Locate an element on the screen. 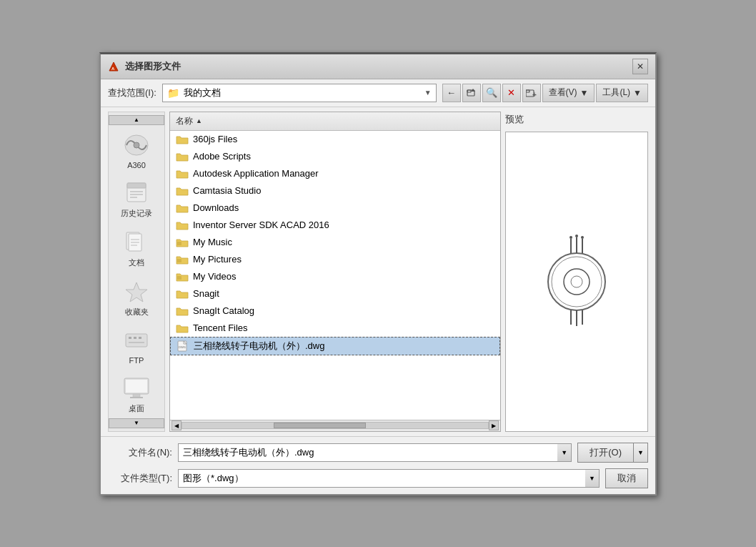  item-name: 三相绕线转子电动机（外）.dwg is located at coordinates (259, 346).